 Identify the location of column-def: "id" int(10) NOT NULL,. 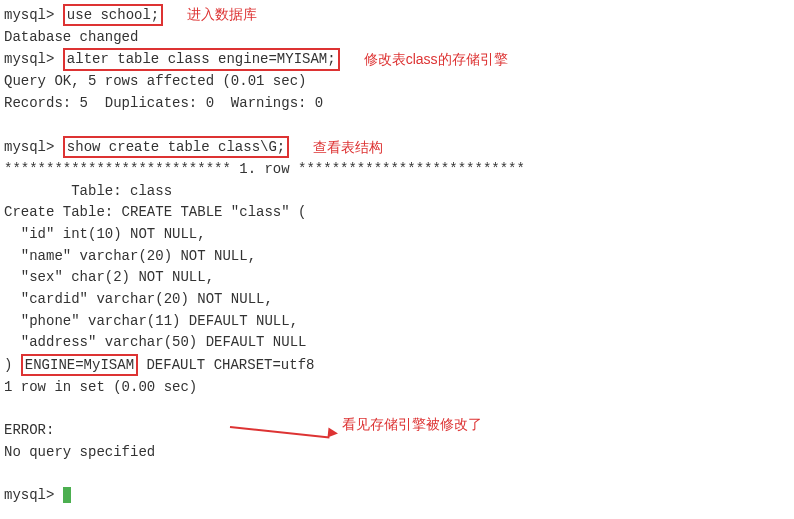
(397, 235).